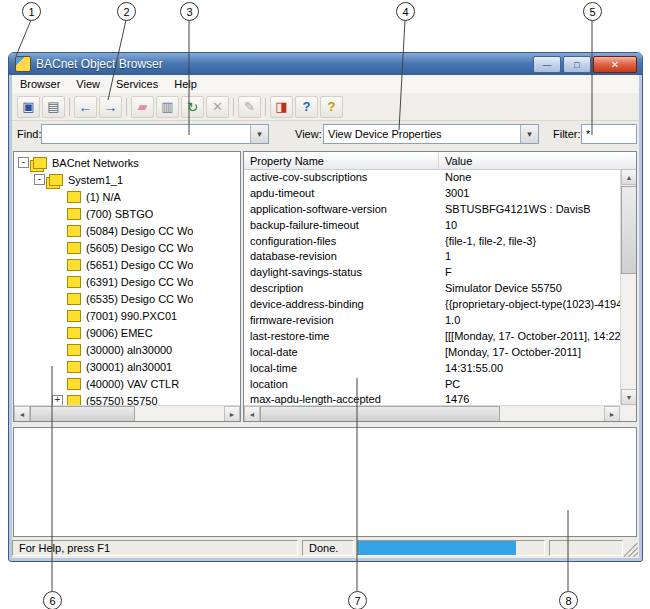 The width and height of the screenshot is (650, 609). What do you see at coordinates (218, 107) in the screenshot?
I see `delete-icon: ✕` at bounding box center [218, 107].